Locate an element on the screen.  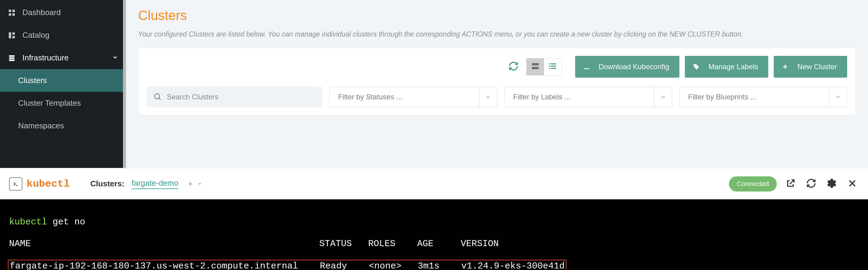
sidebar-item-infrastructure: Infrastructure is located at coordinates (63, 58).